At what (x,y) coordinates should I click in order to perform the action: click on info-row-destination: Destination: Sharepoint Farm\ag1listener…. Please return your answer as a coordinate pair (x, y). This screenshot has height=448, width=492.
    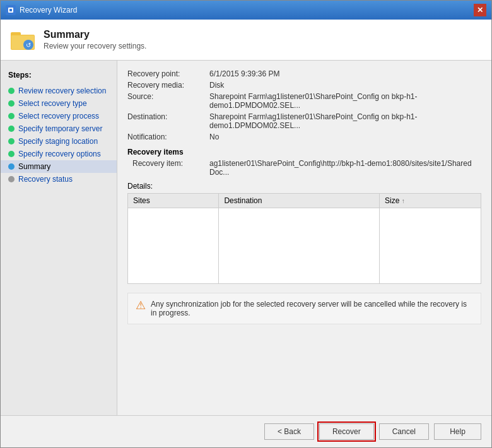
    Looking at the image, I should click on (304, 121).